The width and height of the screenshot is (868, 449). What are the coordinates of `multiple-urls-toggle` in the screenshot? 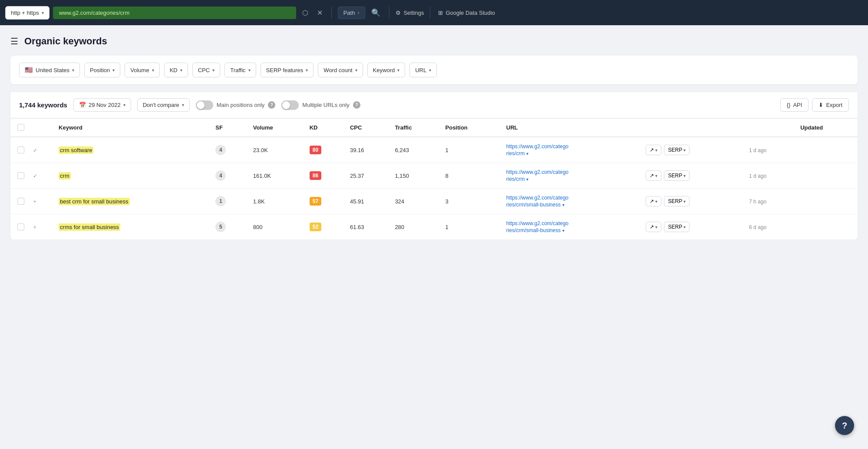 It's located at (290, 105).